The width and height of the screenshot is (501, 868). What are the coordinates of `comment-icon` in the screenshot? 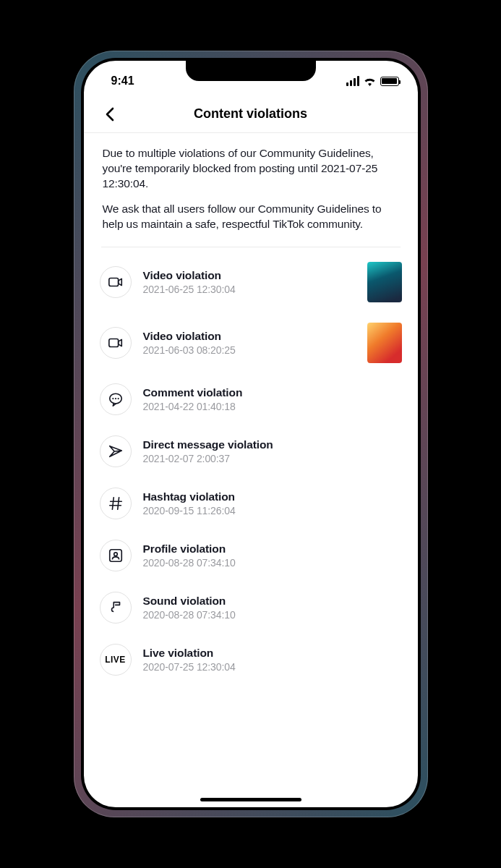 It's located at (116, 399).